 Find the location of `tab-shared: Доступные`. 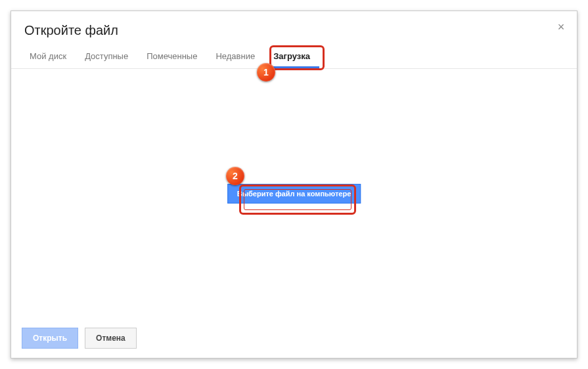

tab-shared: Доступные is located at coordinates (106, 56).